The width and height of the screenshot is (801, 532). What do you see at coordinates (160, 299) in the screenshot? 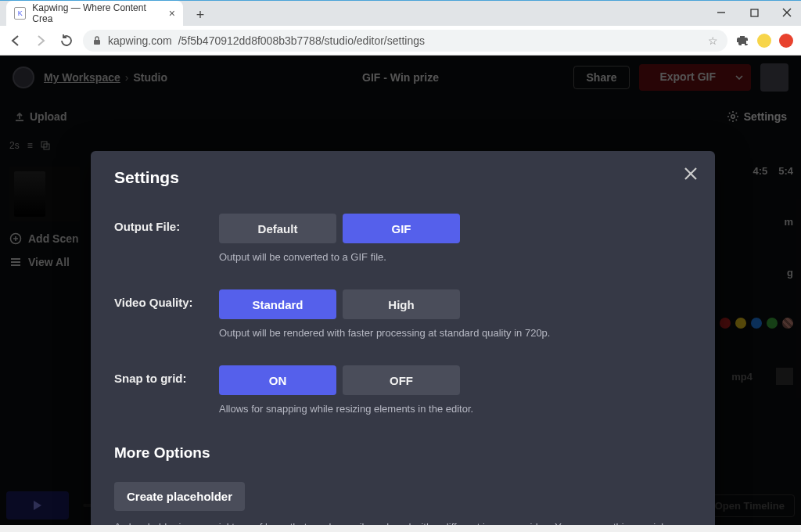
I see `video-quality-label: Video Quality:` at bounding box center [160, 299].